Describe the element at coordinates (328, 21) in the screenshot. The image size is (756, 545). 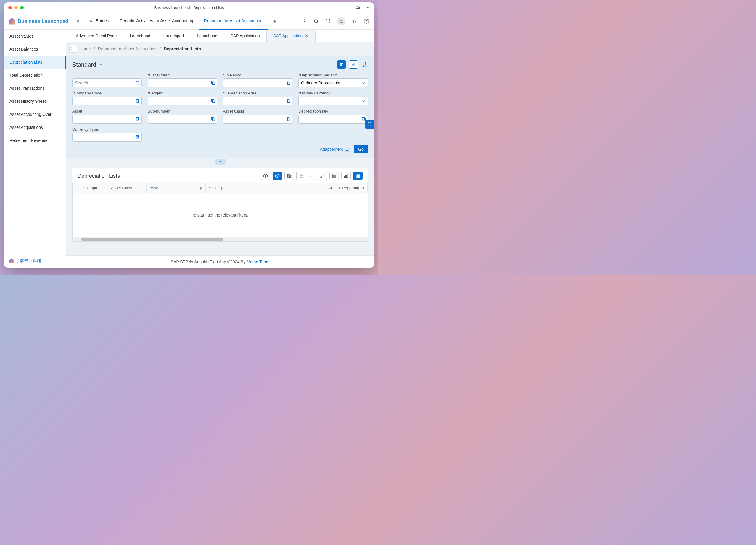
I see `fullscreen-icon` at that location.